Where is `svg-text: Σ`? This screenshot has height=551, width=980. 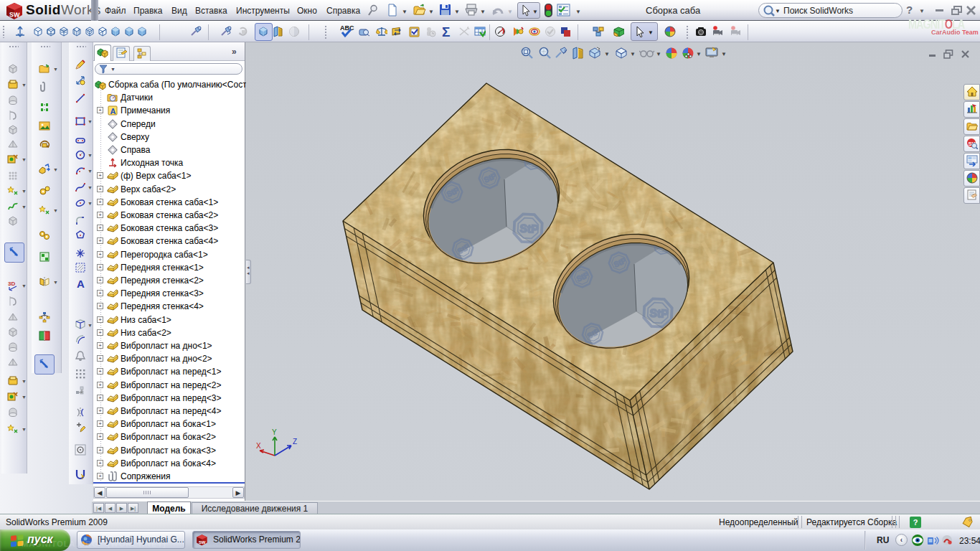 svg-text: Σ is located at coordinates (446, 32).